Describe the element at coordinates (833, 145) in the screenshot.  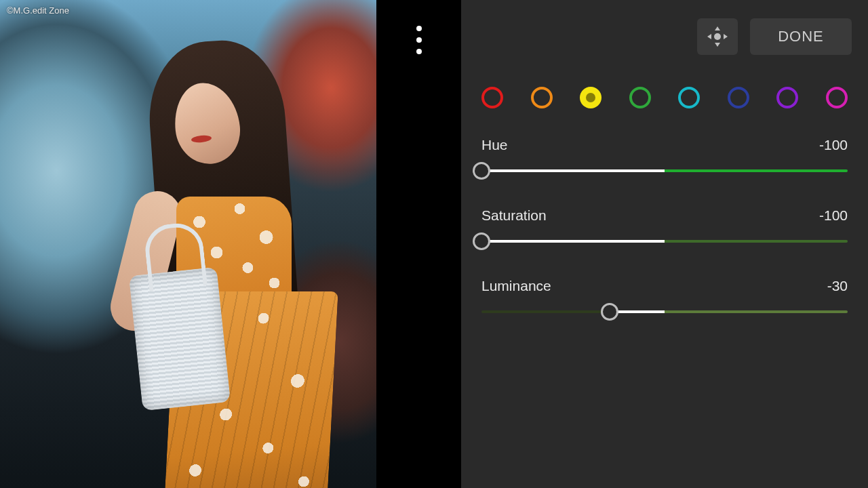
I see `hue-value: -100` at that location.